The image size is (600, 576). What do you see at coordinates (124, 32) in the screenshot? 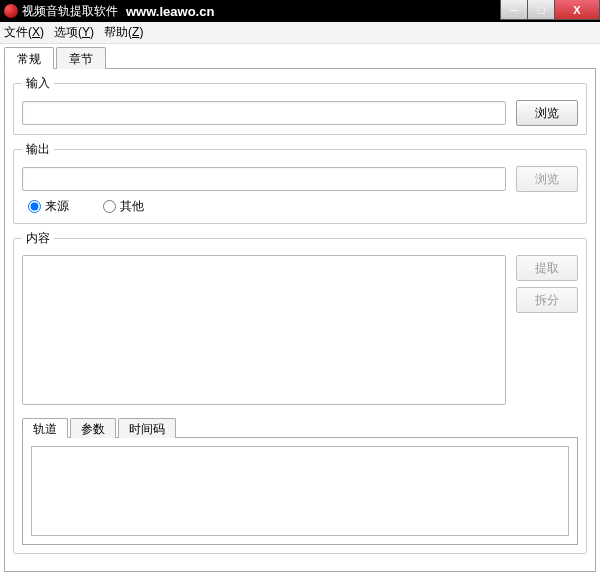
I see `menu-help: 帮助(Z)` at bounding box center [124, 32].